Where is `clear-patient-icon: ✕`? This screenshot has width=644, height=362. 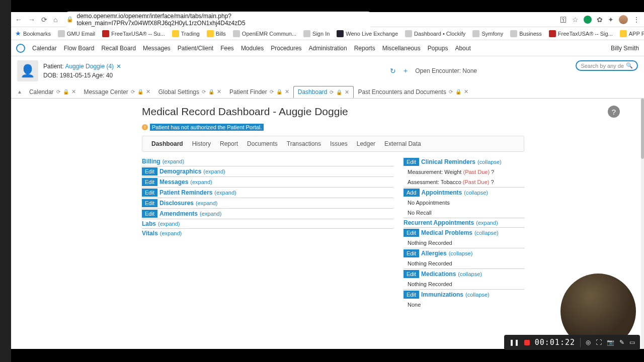
clear-patient-icon: ✕ is located at coordinates (119, 66).